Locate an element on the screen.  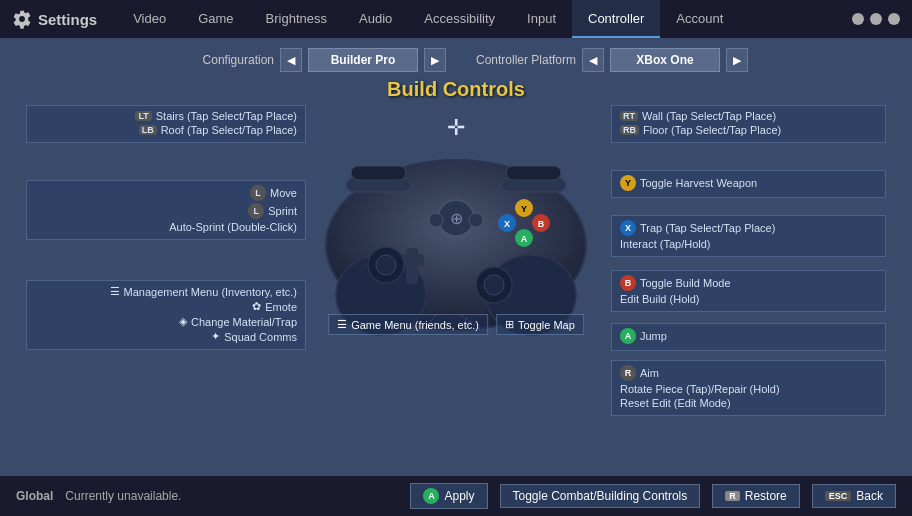
footer-status: Currently unavailable. is located at coordinates (123, 496).